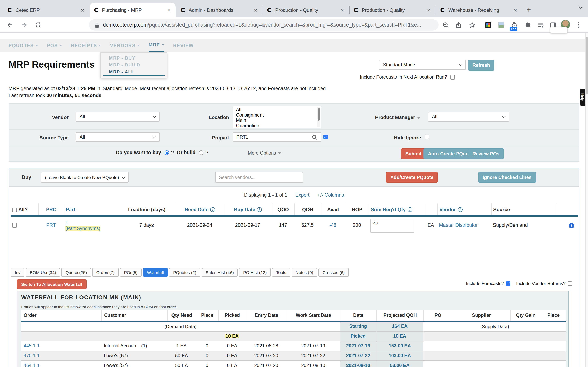 The width and height of the screenshot is (588, 367). I want to click on order-link: 470.1-1, so click(32, 356).